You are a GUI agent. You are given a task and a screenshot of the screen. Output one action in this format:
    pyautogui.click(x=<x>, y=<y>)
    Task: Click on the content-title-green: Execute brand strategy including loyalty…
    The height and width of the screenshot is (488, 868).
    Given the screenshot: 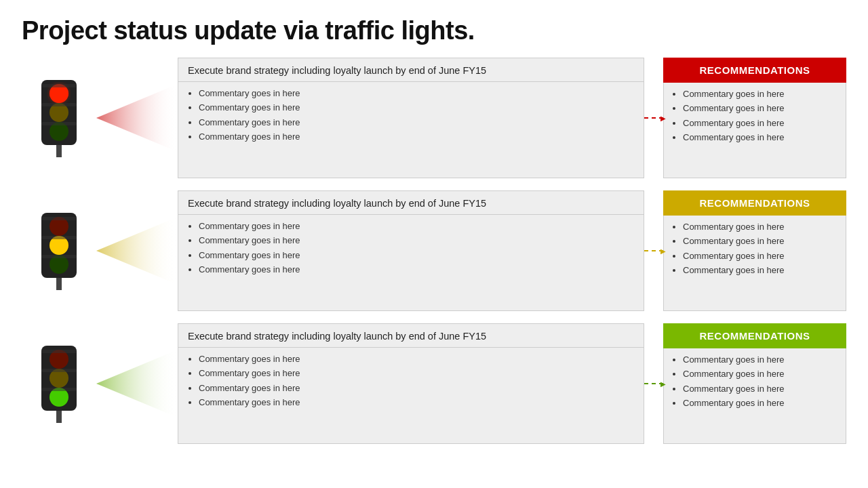 What is the action you would take?
    pyautogui.click(x=411, y=336)
    